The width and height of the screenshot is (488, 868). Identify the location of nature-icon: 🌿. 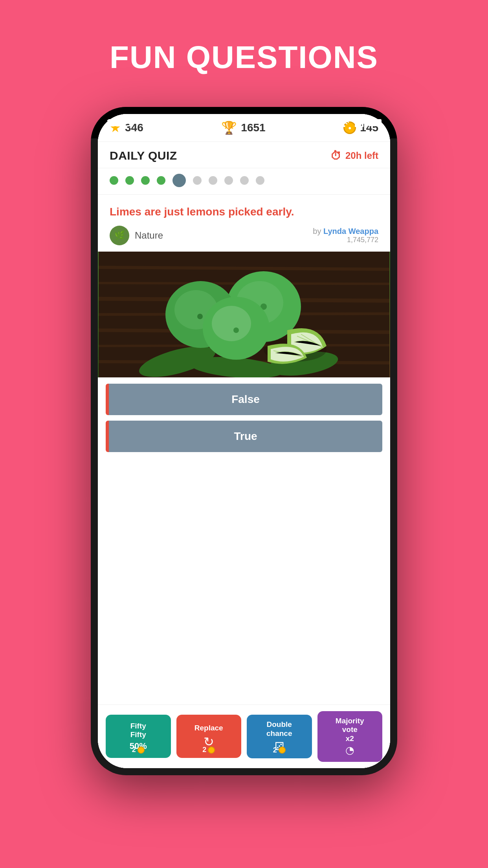
(119, 235).